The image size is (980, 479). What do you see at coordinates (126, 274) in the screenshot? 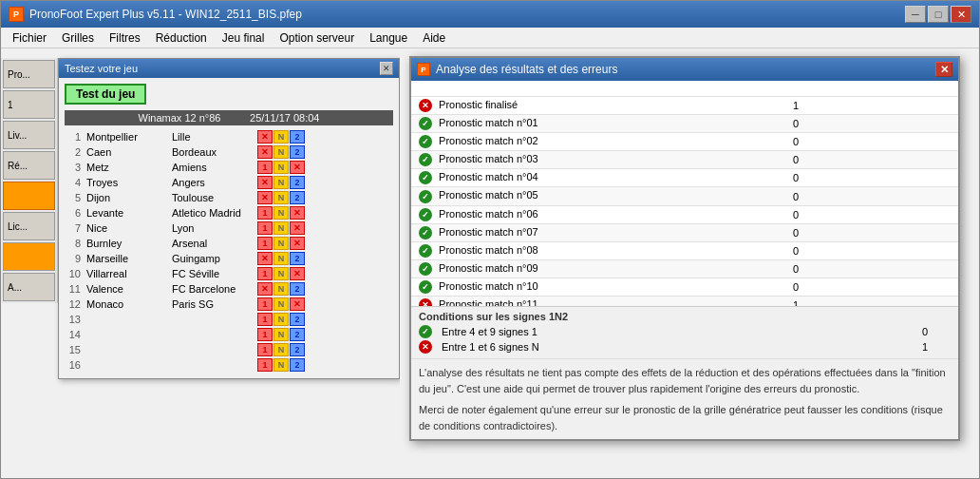
I see `home-team: Villarreal` at bounding box center [126, 274].